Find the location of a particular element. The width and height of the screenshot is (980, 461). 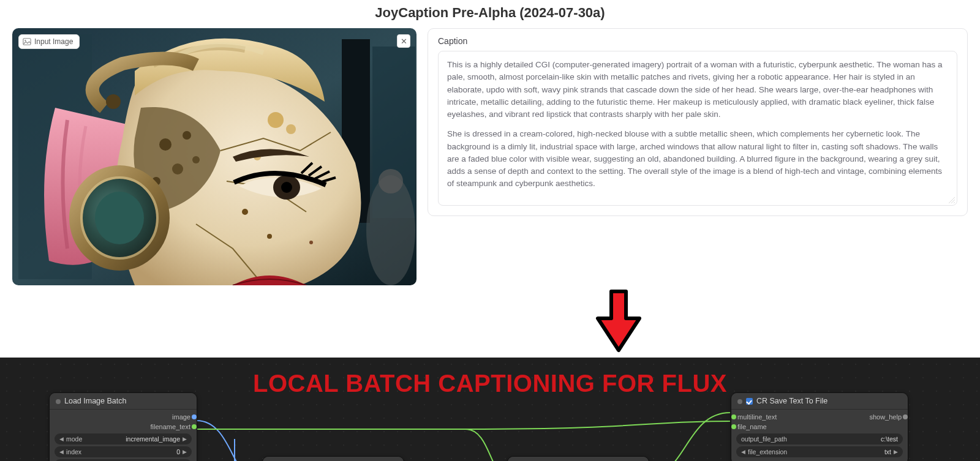

widget-mode: ◀modeincremental_image▶ is located at coordinates (123, 439).